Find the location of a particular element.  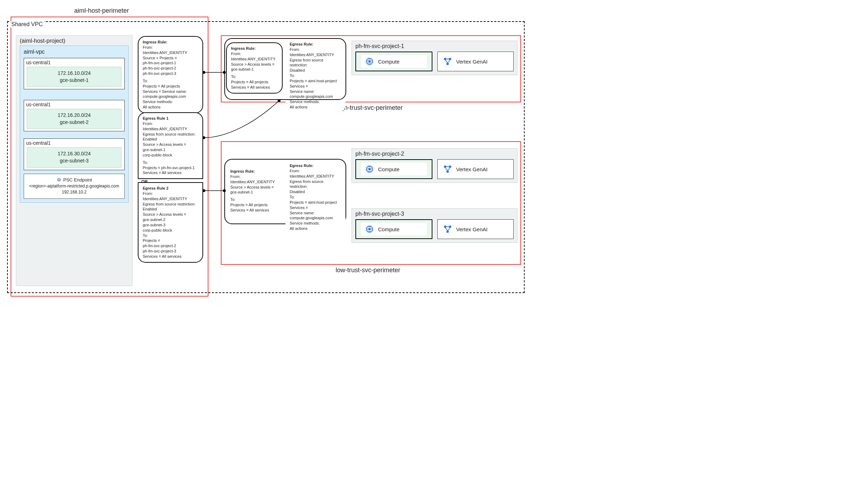

svc-project-2-title: ph-fm-svc-project-2 is located at coordinates (435, 154).